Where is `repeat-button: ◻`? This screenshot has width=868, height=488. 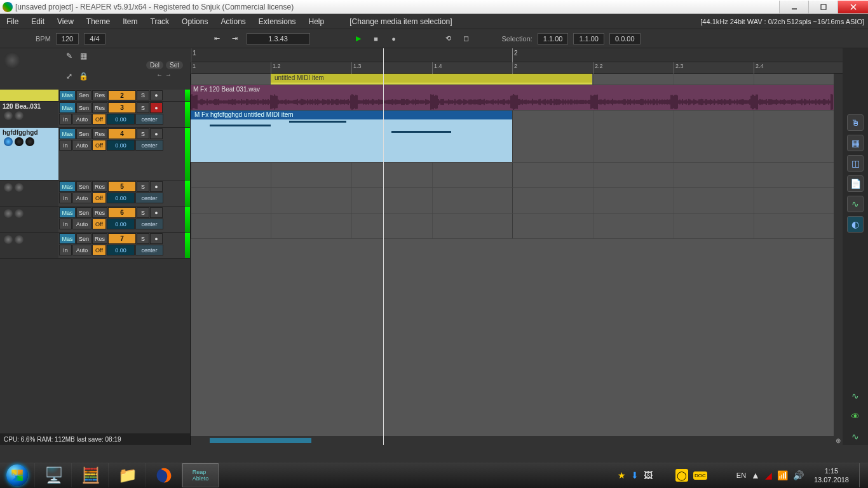
repeat-button: ◻ is located at coordinates (466, 39).